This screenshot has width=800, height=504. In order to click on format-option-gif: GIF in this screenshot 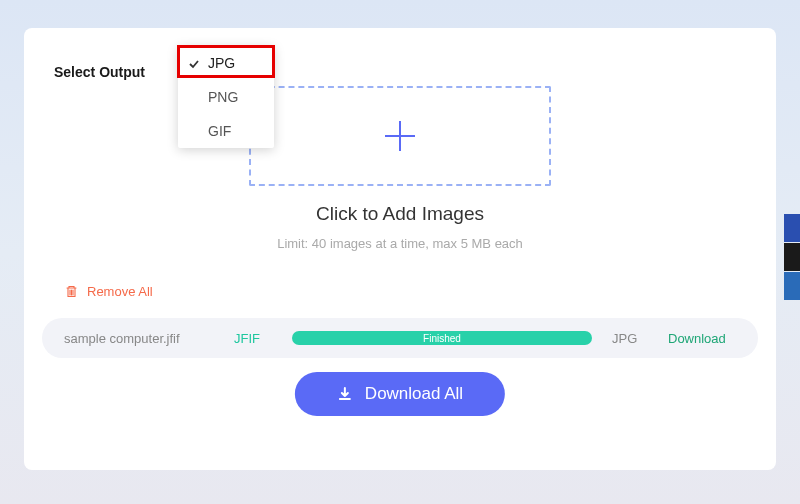, I will do `click(226, 131)`.